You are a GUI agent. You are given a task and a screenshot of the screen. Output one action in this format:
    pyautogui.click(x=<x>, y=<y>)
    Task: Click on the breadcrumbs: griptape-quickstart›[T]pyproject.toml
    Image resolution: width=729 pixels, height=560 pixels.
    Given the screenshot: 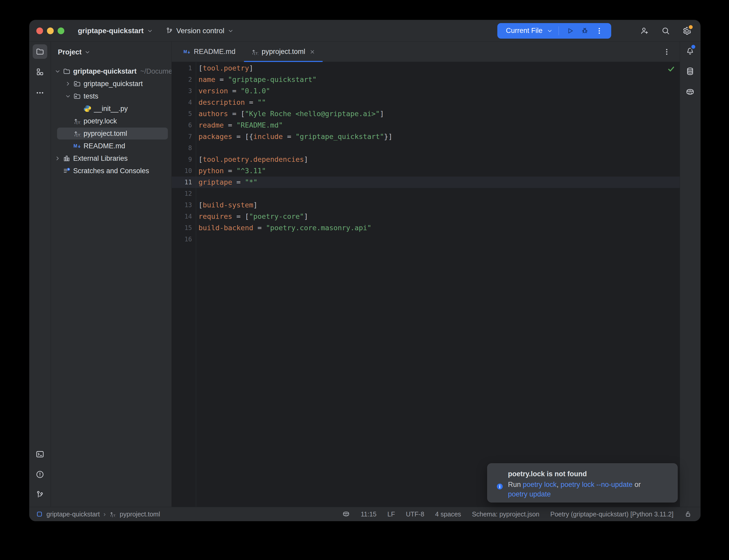 What is the action you would take?
    pyautogui.click(x=95, y=514)
    